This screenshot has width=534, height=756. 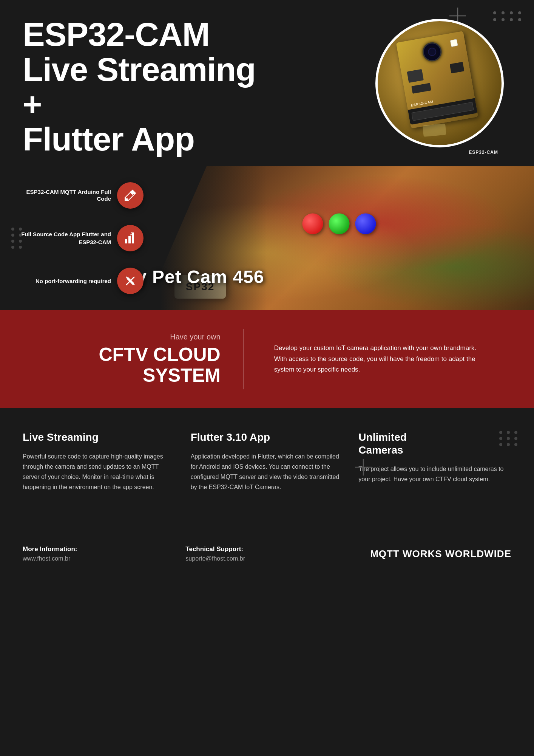 I want to click on red-description: Develop your custom IoT camera applicati…, so click(x=380, y=359).